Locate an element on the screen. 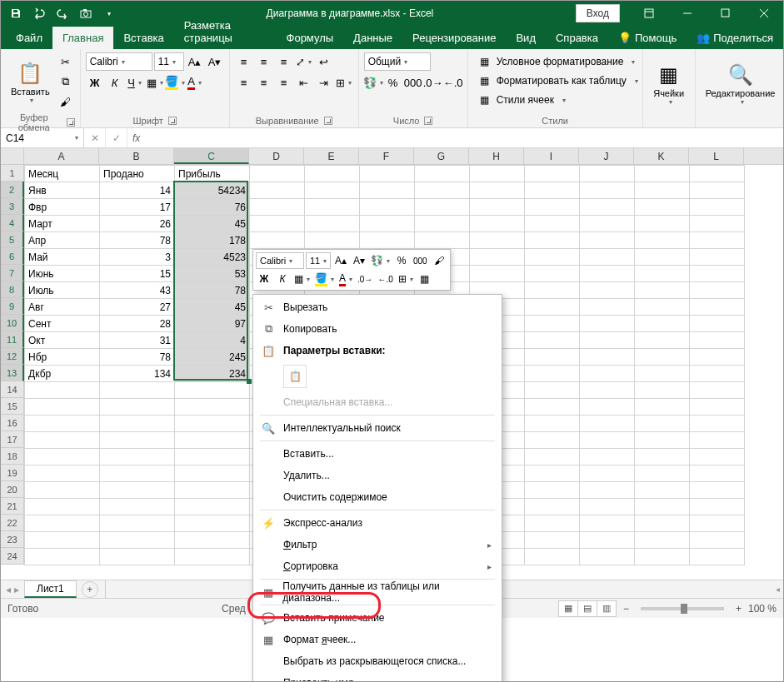  sheet-nav-prev-icon: ◂ is located at coordinates (8, 590).